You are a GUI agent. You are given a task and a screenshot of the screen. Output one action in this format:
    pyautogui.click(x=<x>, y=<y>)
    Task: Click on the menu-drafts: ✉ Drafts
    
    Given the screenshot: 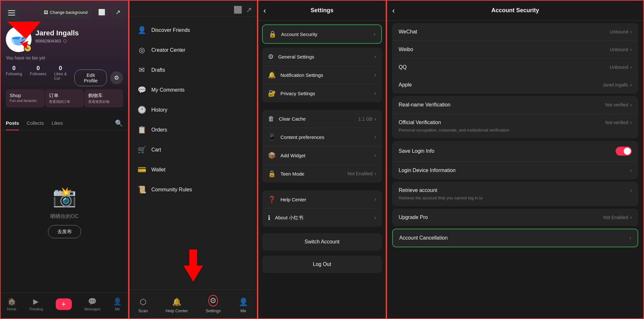 What is the action you would take?
    pyautogui.click(x=193, y=70)
    